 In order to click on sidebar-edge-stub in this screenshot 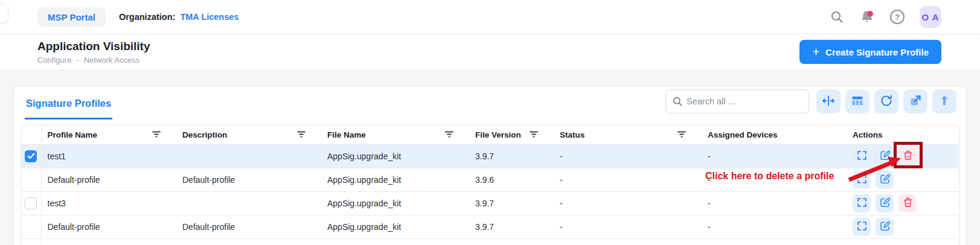, I will do `click(4, 13)`.